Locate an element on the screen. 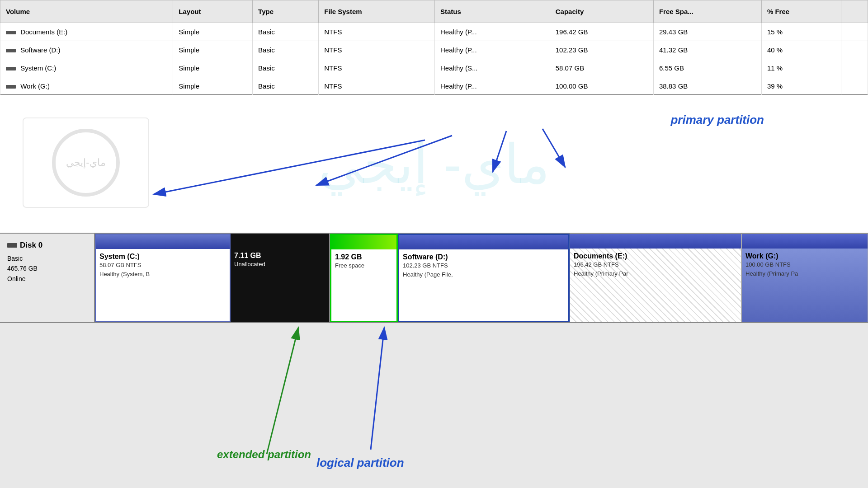 The image size is (868, 488). cell-percentfree: 40 % is located at coordinates (801, 50).